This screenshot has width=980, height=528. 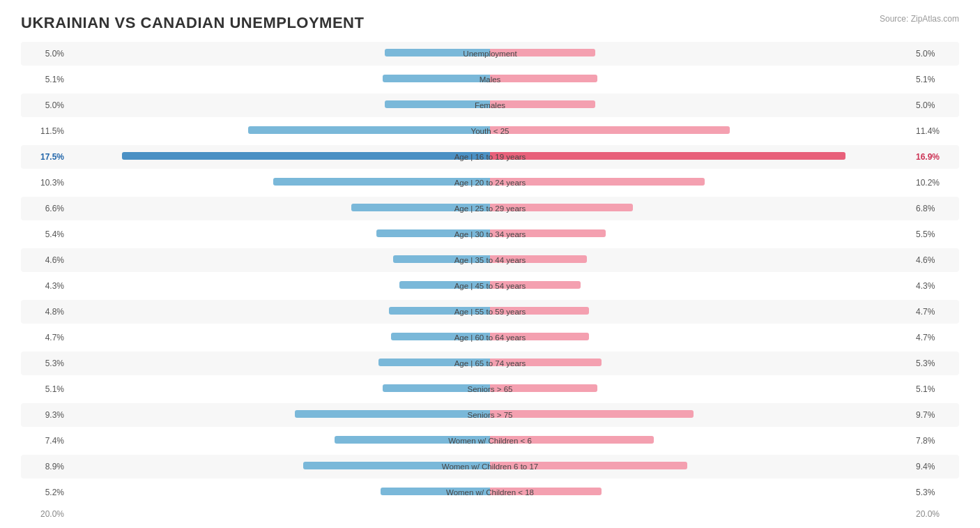 I want to click on row-label: Males, so click(x=491, y=80).